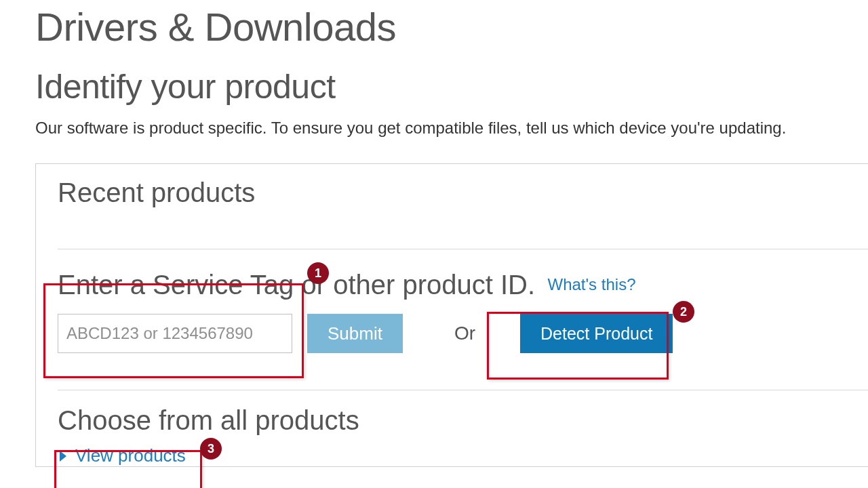 The width and height of the screenshot is (868, 488). I want to click on chevron-right-icon, so click(63, 456).